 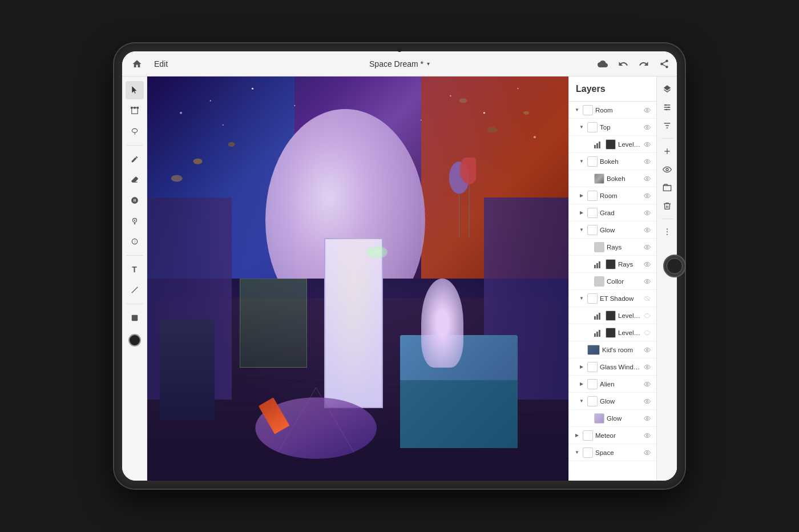 I want to click on layer-glass-window: ▶ Glass Window, so click(x=613, y=367).